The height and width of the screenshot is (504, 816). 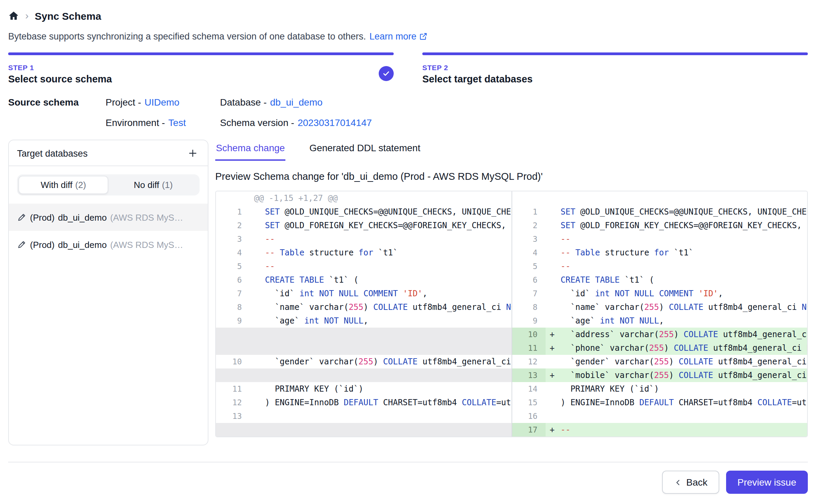 What do you see at coordinates (529, 212) in the screenshot?
I see `diff-line-number: 1` at bounding box center [529, 212].